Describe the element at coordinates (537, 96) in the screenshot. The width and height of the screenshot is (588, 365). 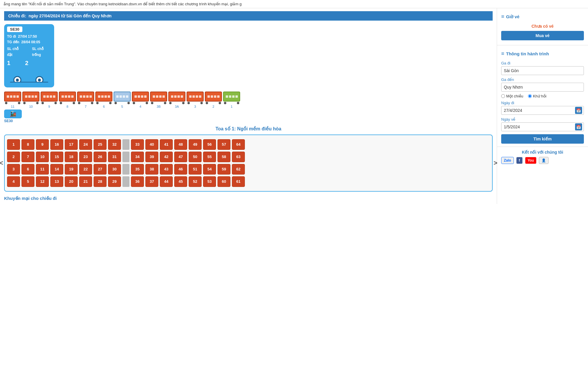
I see `round-trip-option: Khứ hồi` at that location.